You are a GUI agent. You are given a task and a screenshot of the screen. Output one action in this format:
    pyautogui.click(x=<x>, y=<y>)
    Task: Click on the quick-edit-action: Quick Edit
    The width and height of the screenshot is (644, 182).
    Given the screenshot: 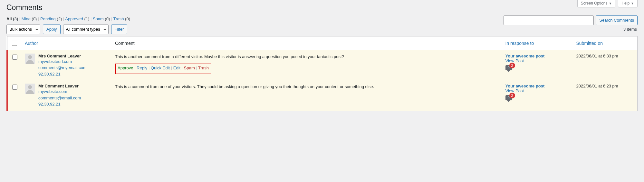 What is the action you would take?
    pyautogui.click(x=160, y=68)
    